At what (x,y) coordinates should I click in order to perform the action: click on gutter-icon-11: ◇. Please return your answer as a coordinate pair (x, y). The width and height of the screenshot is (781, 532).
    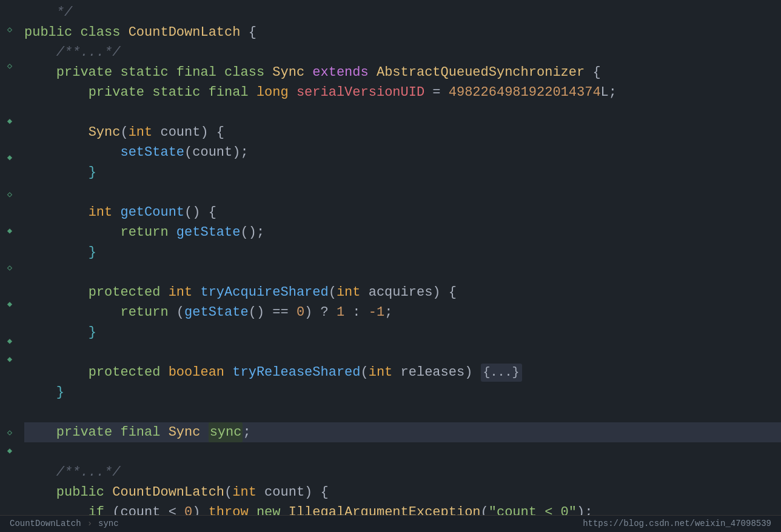
    Looking at the image, I should click on (10, 195).